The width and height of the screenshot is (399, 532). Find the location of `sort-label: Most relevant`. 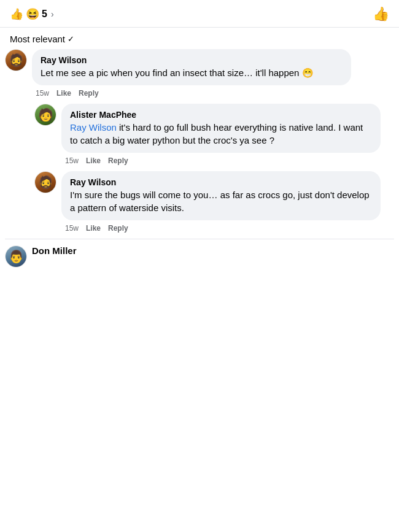

sort-label: Most relevant is located at coordinates (37, 39).